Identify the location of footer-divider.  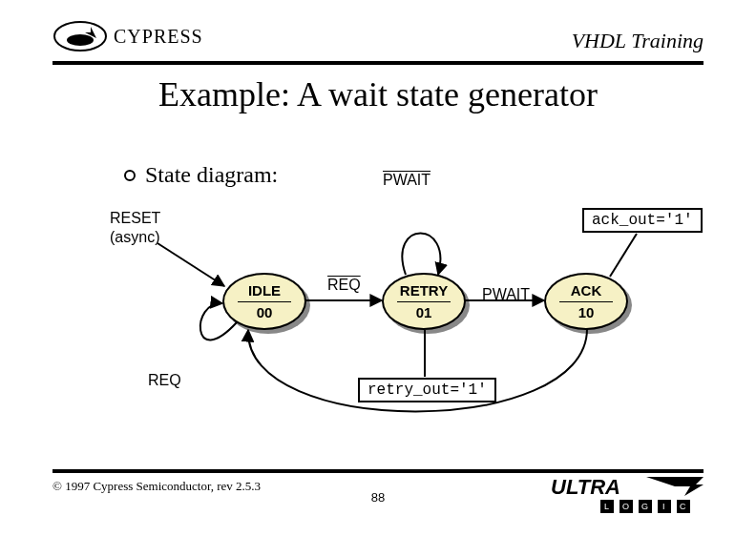
(378, 471).